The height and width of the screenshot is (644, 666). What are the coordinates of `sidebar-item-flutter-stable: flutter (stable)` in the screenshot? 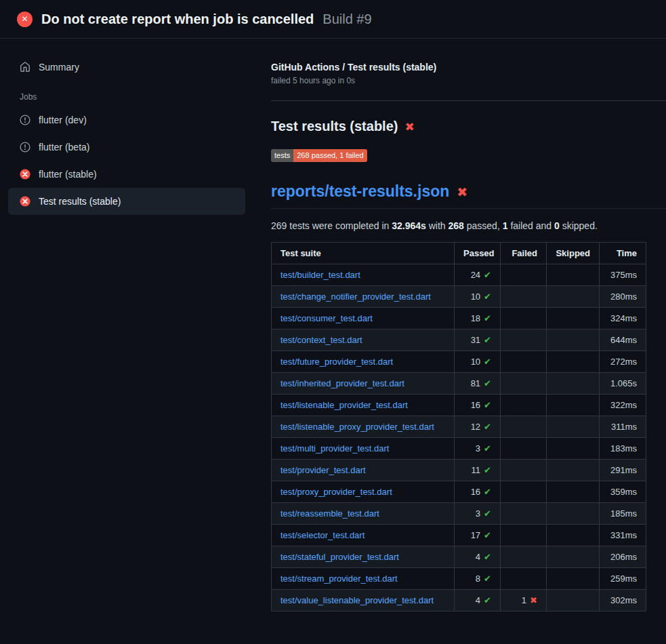 It's located at (127, 174).